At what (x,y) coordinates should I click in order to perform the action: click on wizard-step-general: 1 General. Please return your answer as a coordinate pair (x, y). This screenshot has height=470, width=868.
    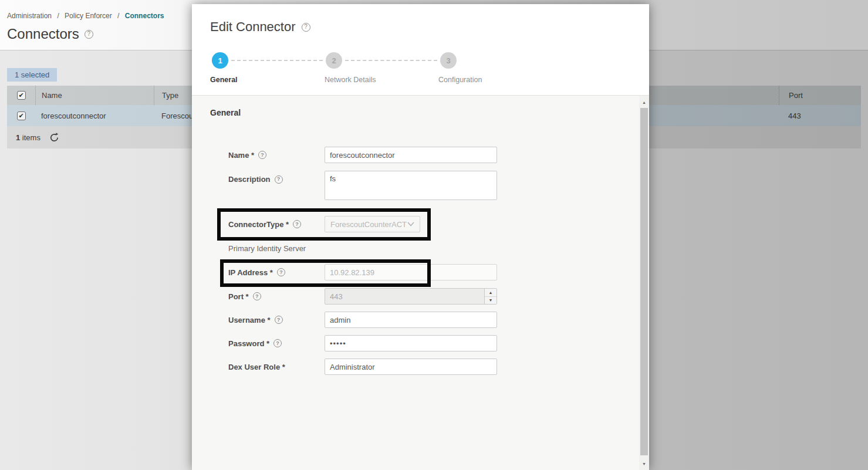
    Looking at the image, I should click on (219, 60).